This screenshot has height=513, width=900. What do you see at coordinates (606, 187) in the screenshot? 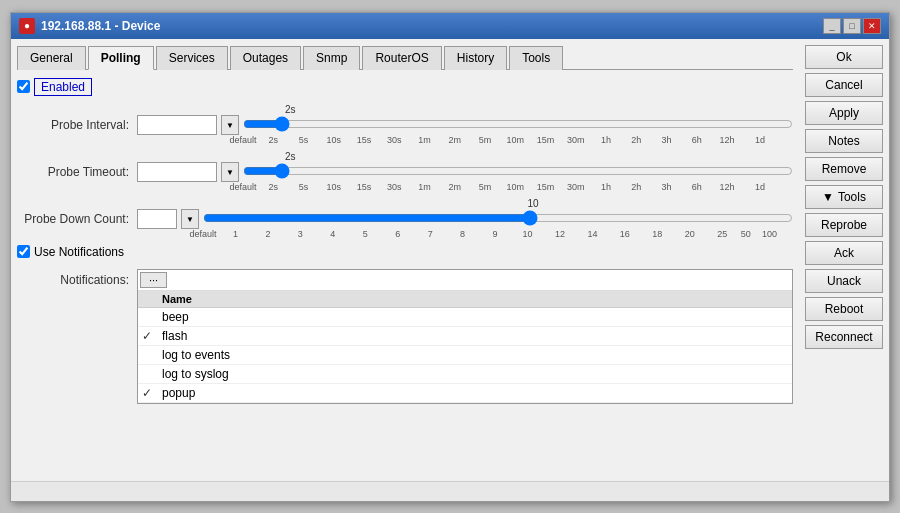
I see `tick2-1h: 1h` at bounding box center [606, 187].